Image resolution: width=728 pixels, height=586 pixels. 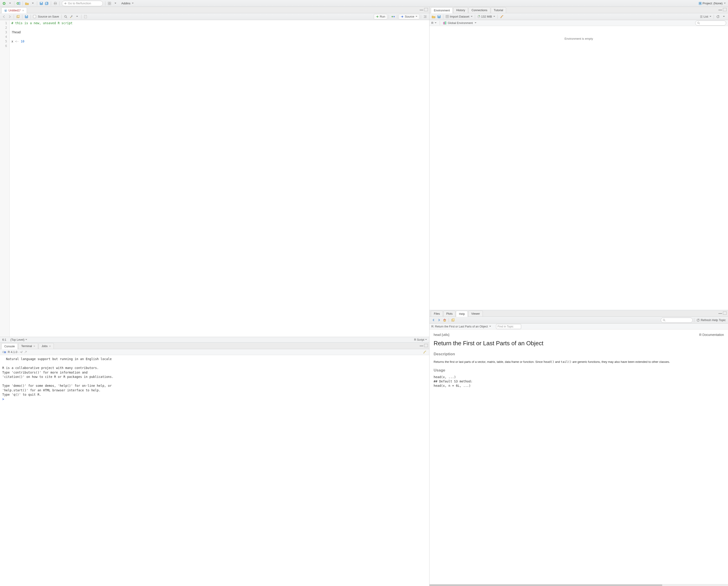 What do you see at coordinates (47, 3) in the screenshot?
I see `save-all-button` at bounding box center [47, 3].